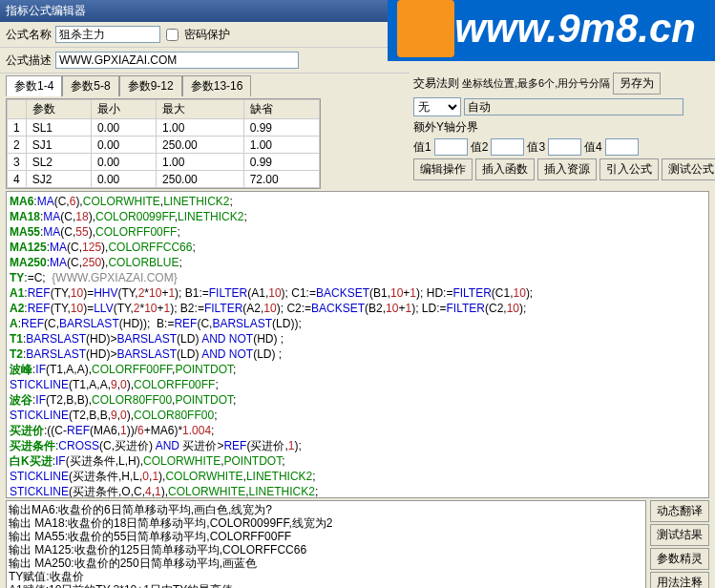  Describe the element at coordinates (357, 11) in the screenshot. I see `window-title: 指标公式编辑器` at that location.